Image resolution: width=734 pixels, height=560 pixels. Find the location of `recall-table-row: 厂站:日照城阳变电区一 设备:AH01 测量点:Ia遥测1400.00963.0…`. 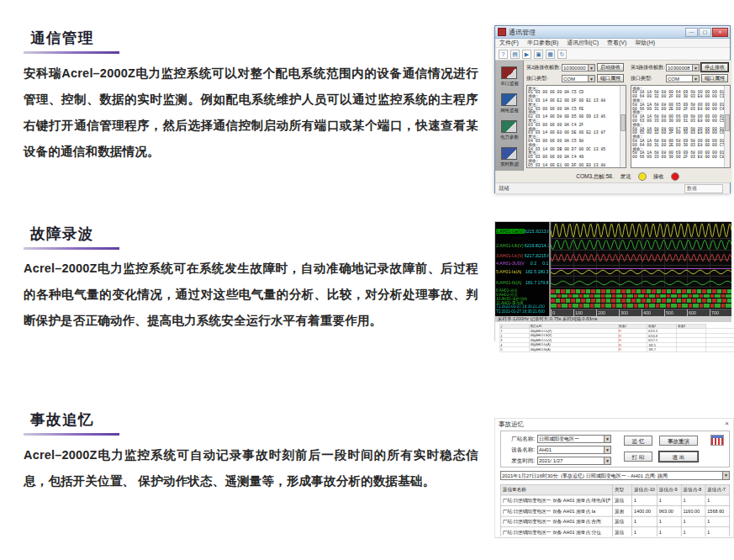

recall-table-row: 厂站:日照城阳变电区一 设备:AH01 测量点:Ia遥测1400.00963.0… is located at coordinates (615, 511).